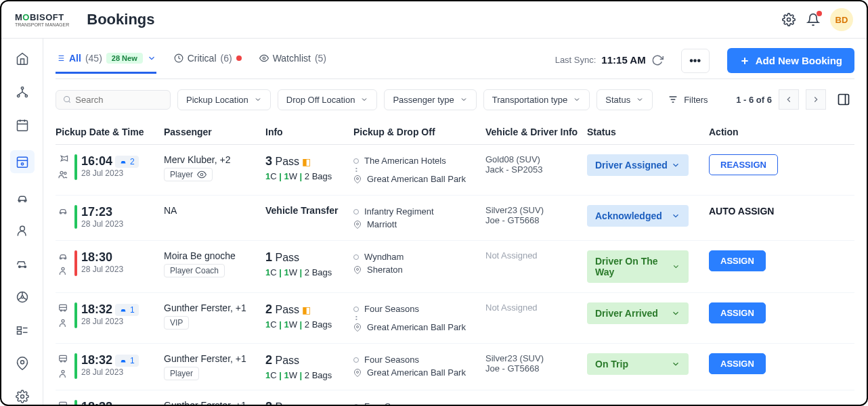 Image resolution: width=868 pixels, height=406 pixels. What do you see at coordinates (536, 221) in the screenshot?
I see `driver-name: Joe - GT5668` at bounding box center [536, 221].